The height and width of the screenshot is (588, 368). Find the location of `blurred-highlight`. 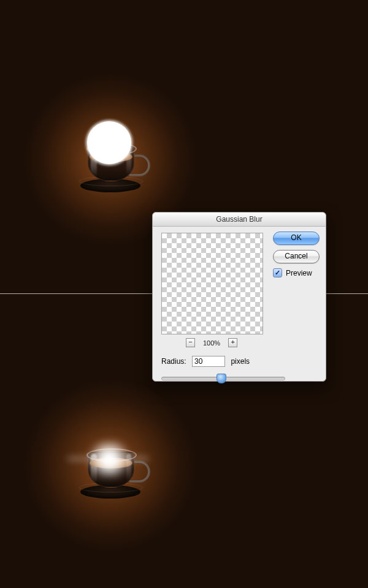

blurred-highlight is located at coordinates (109, 459).